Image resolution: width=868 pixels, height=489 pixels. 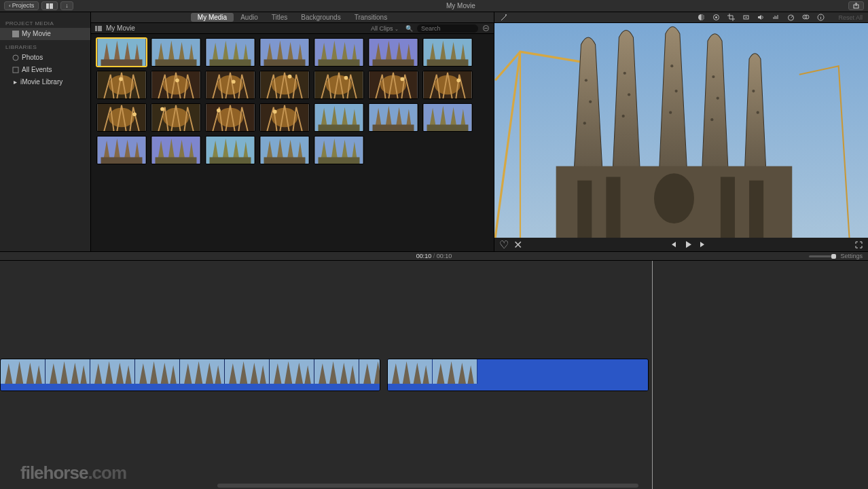 What do you see at coordinates (73, 473) in the screenshot?
I see `watermark: filehorse.com` at bounding box center [73, 473].